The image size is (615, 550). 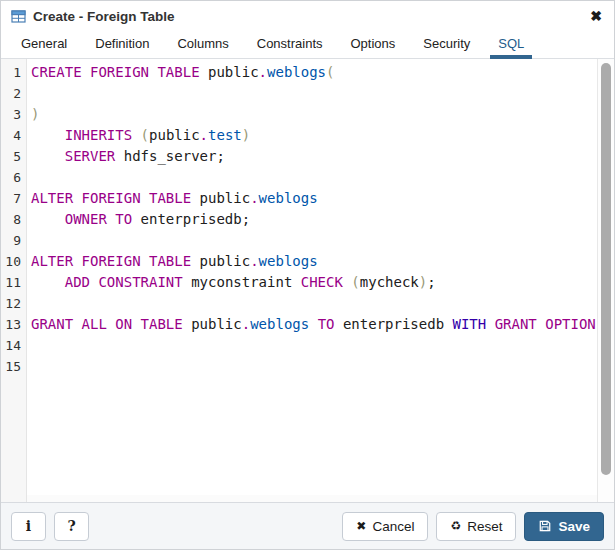 I want to click on tab-options: Options, so click(x=374, y=44).